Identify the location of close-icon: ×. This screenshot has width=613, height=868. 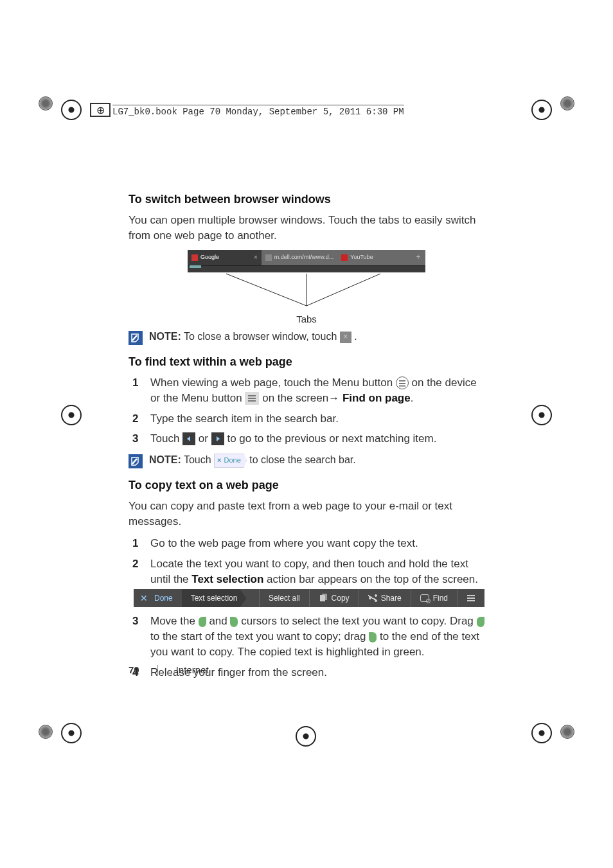
(256, 258).